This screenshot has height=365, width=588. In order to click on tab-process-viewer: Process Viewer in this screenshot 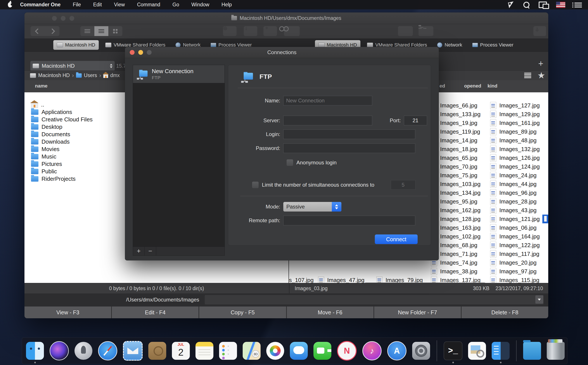, I will do `click(493, 45)`.